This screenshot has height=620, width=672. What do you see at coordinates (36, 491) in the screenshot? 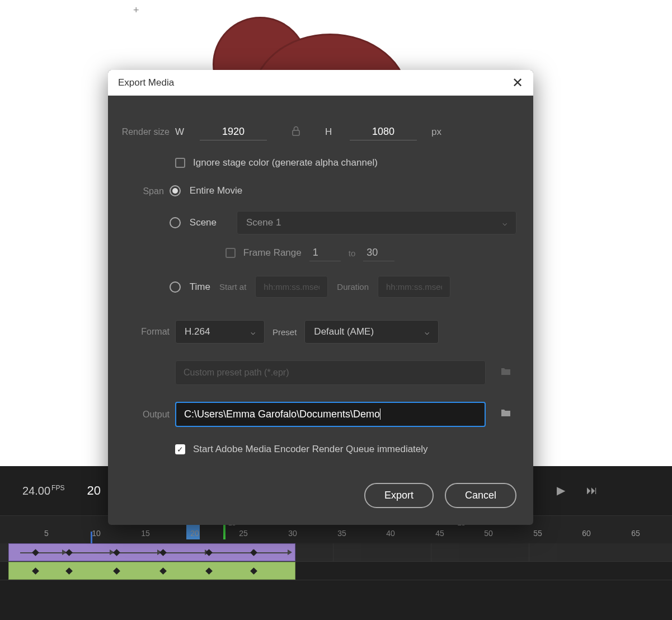
I see `fps-value: 24.00` at bounding box center [36, 491].